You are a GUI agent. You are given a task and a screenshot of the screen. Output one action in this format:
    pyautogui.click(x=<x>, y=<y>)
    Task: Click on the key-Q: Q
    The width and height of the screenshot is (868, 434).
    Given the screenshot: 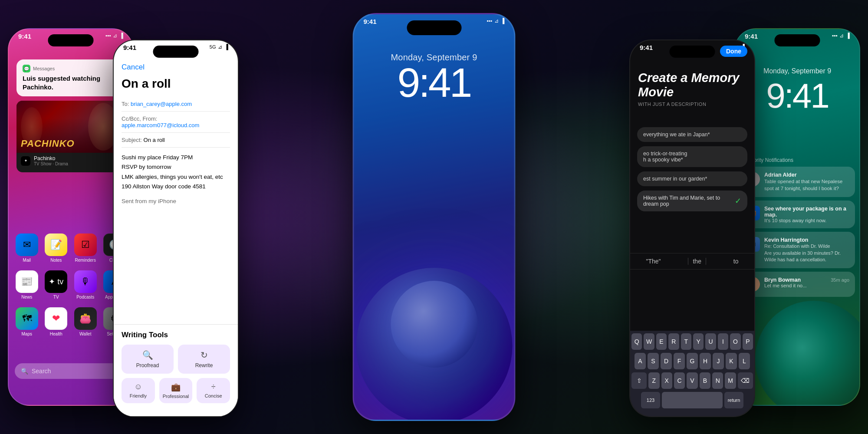 What is the action you would take?
    pyautogui.click(x=637, y=342)
    